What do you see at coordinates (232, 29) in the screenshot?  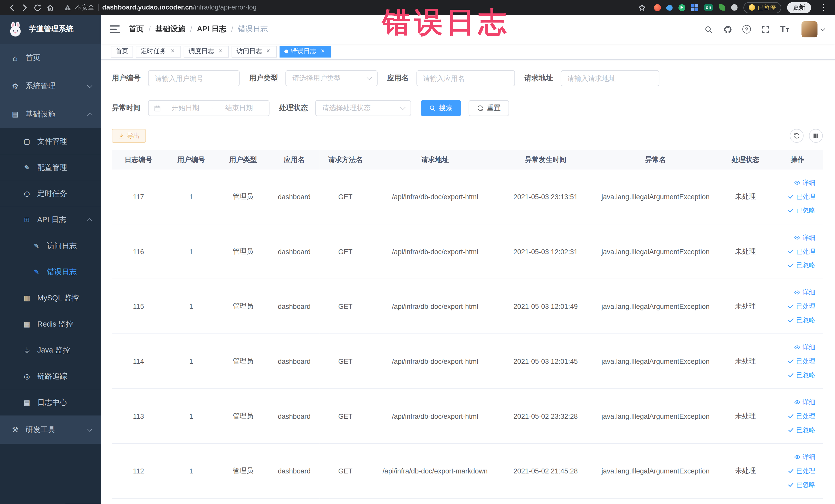 I see `breadcrumb-separator` at bounding box center [232, 29].